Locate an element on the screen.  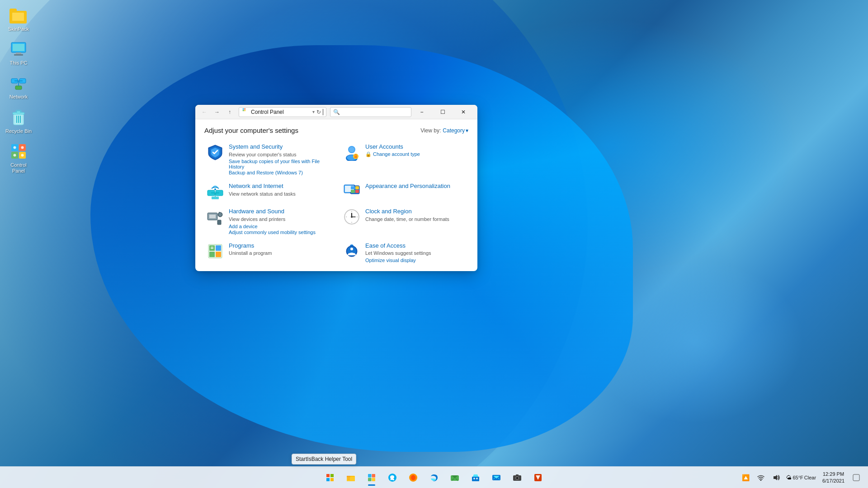
file-explorer-button is located at coordinates (351, 478).